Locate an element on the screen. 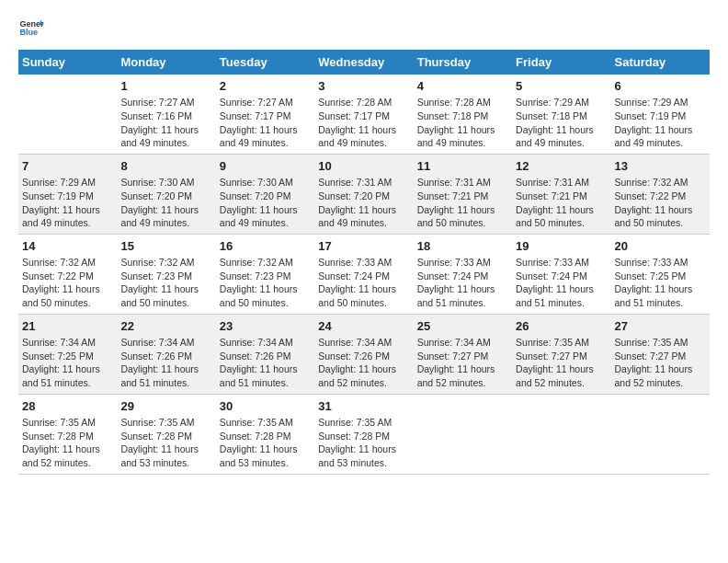 This screenshot has height=563, width=728. day-number: 15 is located at coordinates (165, 247).